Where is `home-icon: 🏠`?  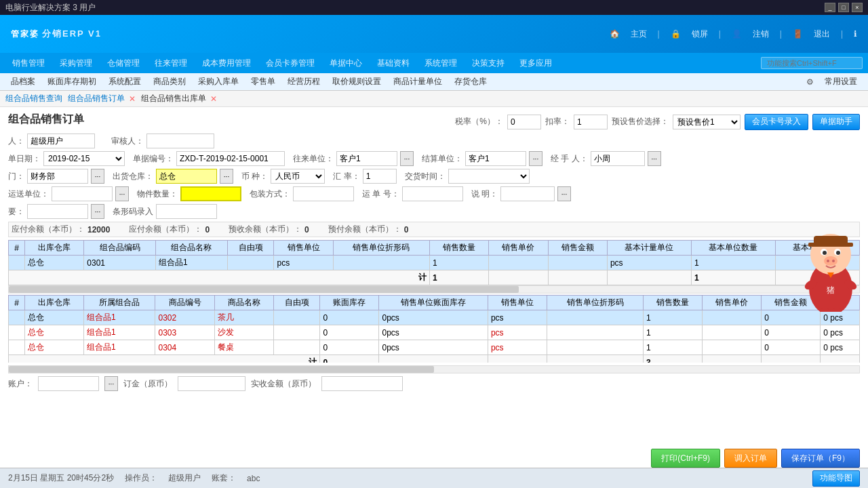 home-icon: 🏠 is located at coordinates (614, 34).